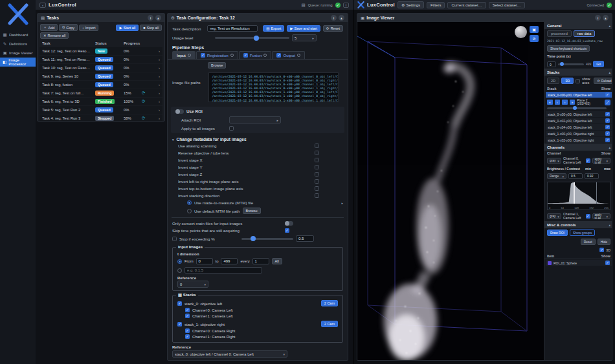 This screenshot has height=364, width=615. Describe the element at coordinates (567, 81) in the screenshot. I see `mode-3d-button: 3D` at that location.